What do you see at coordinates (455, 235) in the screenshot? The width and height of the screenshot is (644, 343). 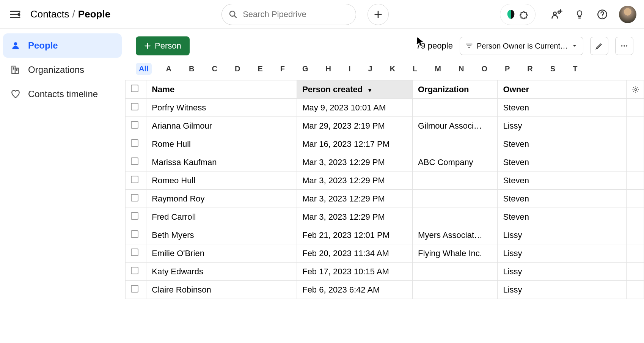 I see `cell-organization: Myers Associat…` at bounding box center [455, 235].